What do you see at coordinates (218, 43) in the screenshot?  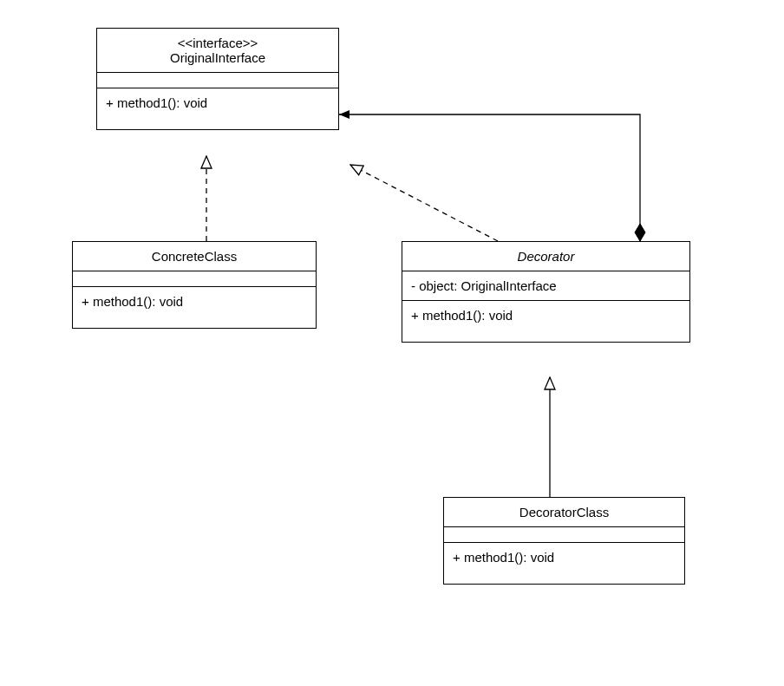 I see `stereotype-label: <<interface>>` at bounding box center [218, 43].